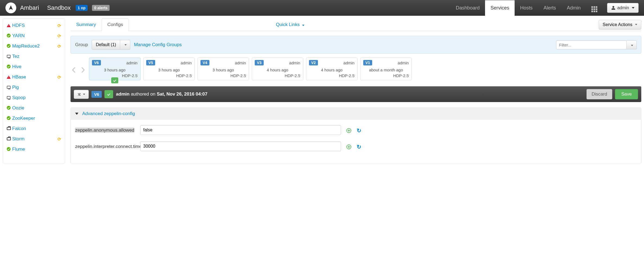 Image resolution: width=644 pixels, height=253 pixels. I want to click on sidebar-item-sqoop: Sqoop, so click(34, 98).